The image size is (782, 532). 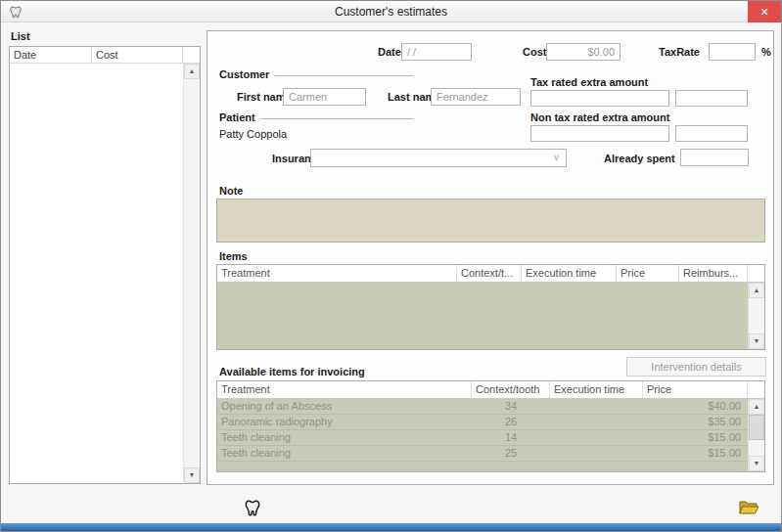 I want to click on intervention-details-button: Intervention details, so click(x=697, y=367).